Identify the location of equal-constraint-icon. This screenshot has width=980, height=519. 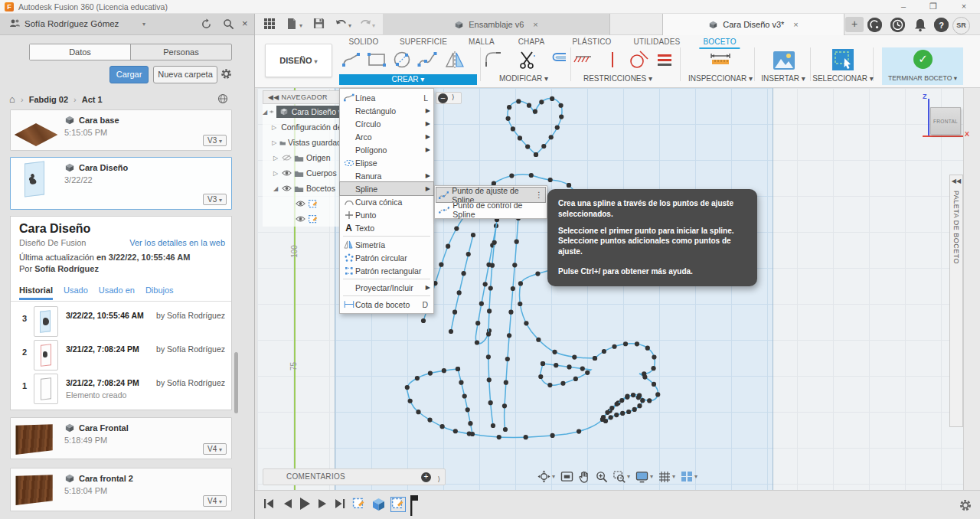
(665, 60).